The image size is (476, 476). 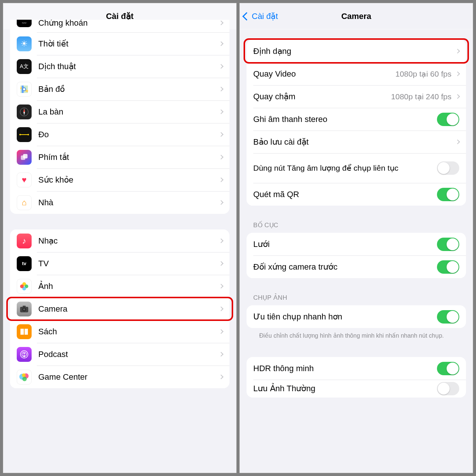 What do you see at coordinates (24, 286) in the screenshot?
I see `photos-icon` at bounding box center [24, 286].